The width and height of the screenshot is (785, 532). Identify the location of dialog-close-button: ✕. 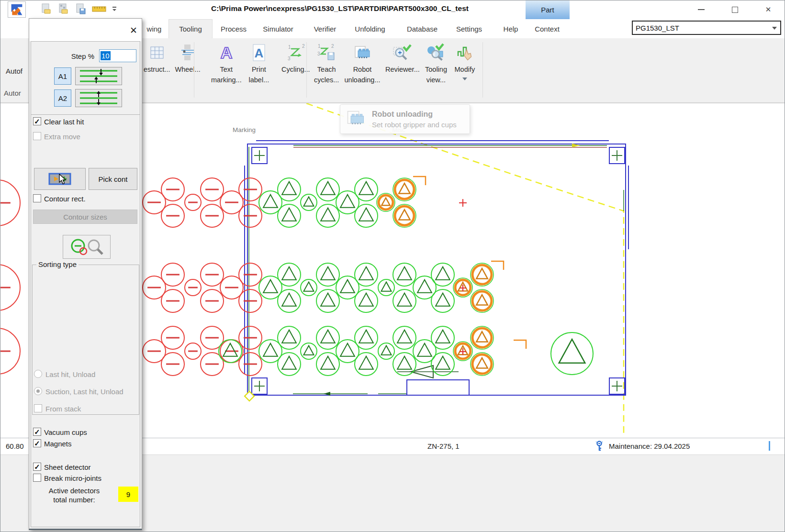
(134, 30).